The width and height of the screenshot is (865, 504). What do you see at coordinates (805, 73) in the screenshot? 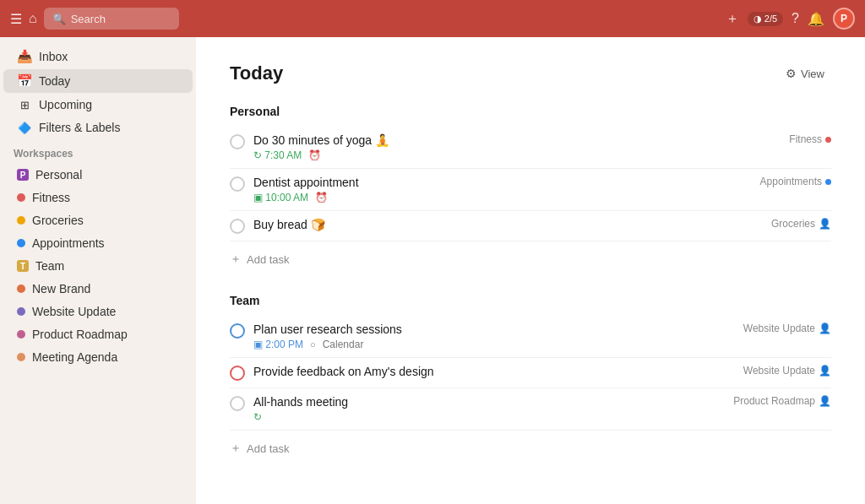
I see `view-button: ⚙ View` at bounding box center [805, 73].